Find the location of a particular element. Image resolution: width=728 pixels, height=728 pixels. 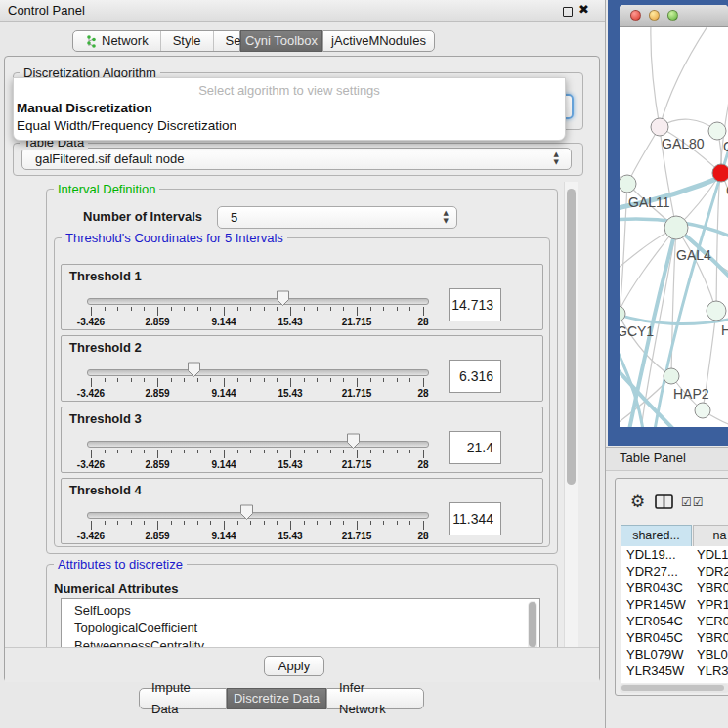

threshold-3-value-field: 21.4 is located at coordinates (475, 448).